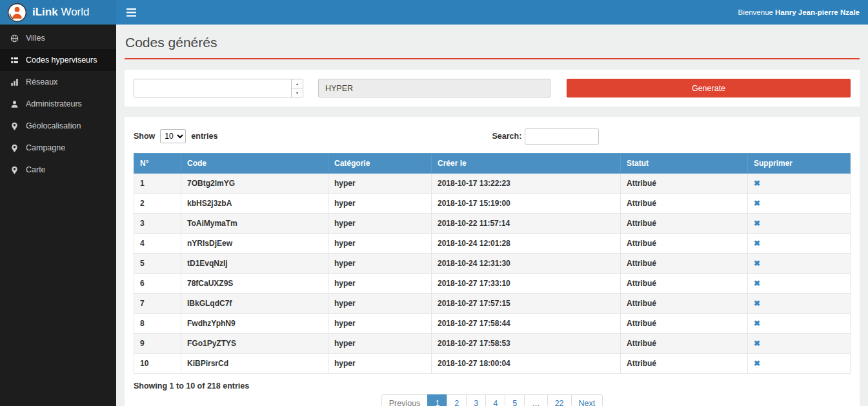 This screenshot has width=868, height=406. I want to click on column-header-creer-le: Créer le, so click(527, 164).